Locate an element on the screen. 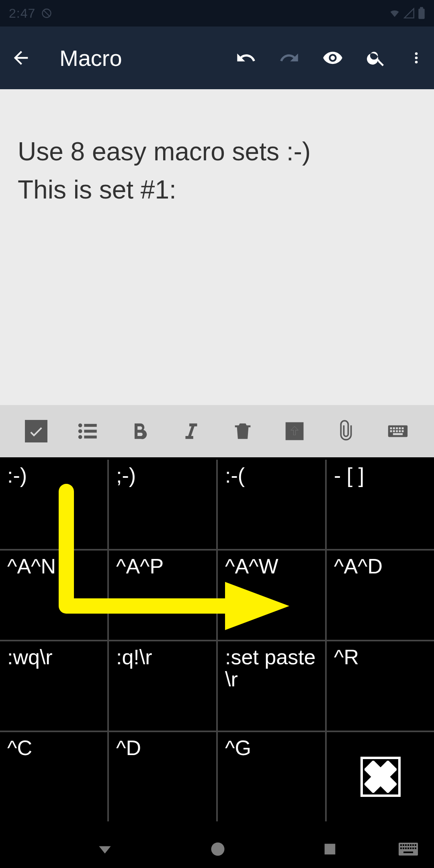  list-button is located at coordinates (88, 431).